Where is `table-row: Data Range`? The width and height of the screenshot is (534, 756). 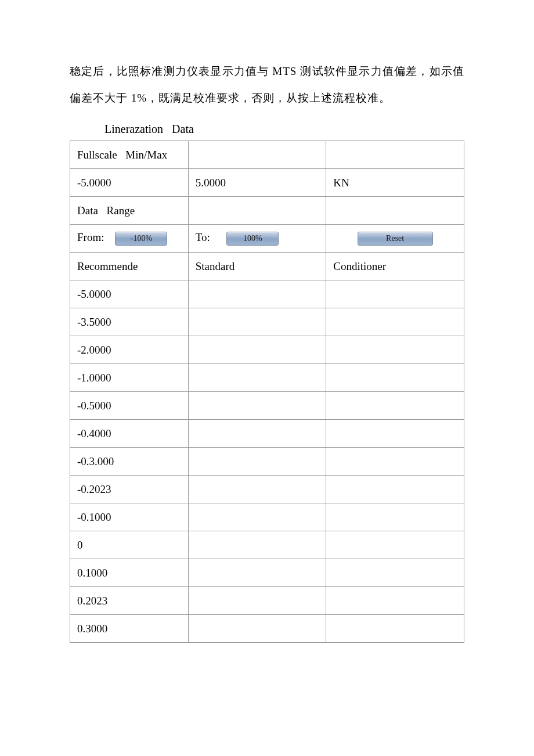 table-row: Data Range is located at coordinates (267, 211).